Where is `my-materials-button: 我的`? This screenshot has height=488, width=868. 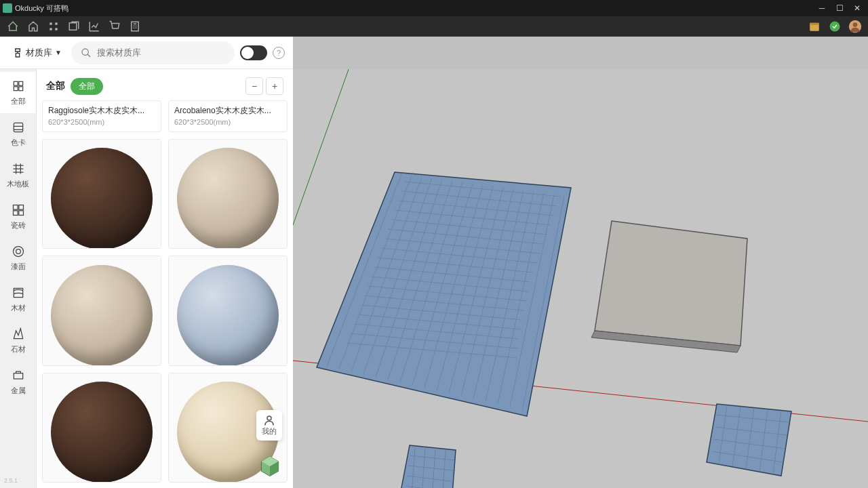 my-materials-button: 我的 is located at coordinates (269, 426).